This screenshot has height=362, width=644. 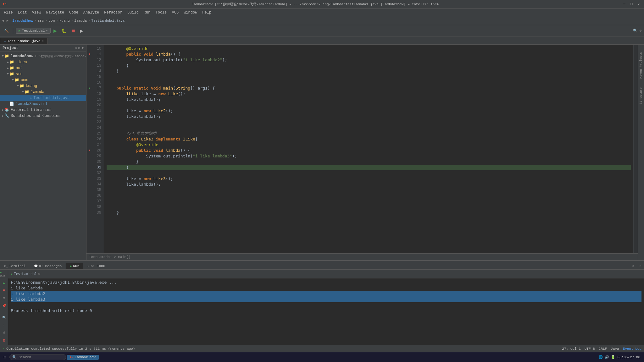 What do you see at coordinates (147, 13) in the screenshot?
I see `menu-run: Run` at bounding box center [147, 13].